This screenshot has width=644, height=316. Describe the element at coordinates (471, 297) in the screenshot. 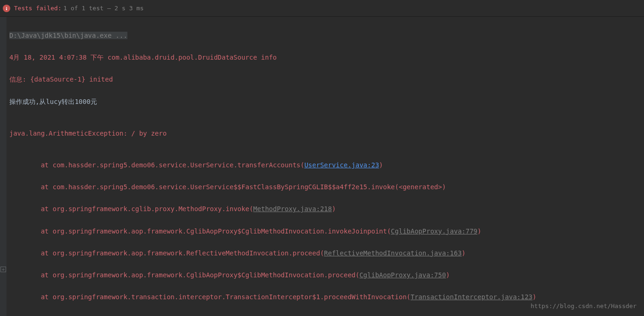

I see `source-link: TransactionInterceptor.java:123` at that location.